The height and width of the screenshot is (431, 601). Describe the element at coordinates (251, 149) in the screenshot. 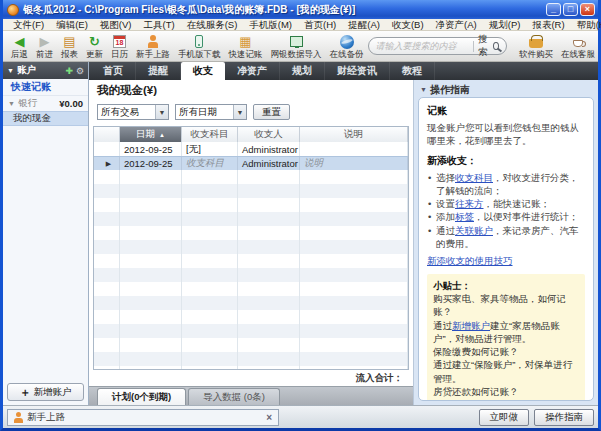

I see `table-row: 2012-09-25 [无] Administrator` at that location.